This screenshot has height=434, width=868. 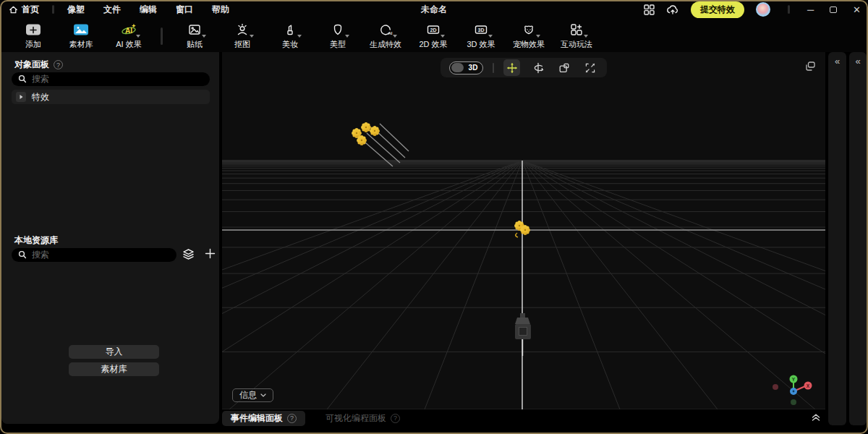 What do you see at coordinates (466, 68) in the screenshot?
I see `3d-mode-toggle: 3D` at bounding box center [466, 68].